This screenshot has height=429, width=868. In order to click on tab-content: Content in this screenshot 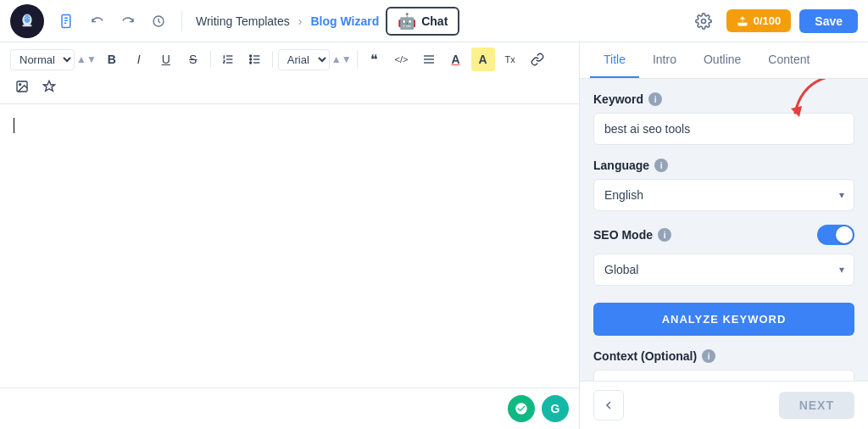, I will do `click(788, 60)`.